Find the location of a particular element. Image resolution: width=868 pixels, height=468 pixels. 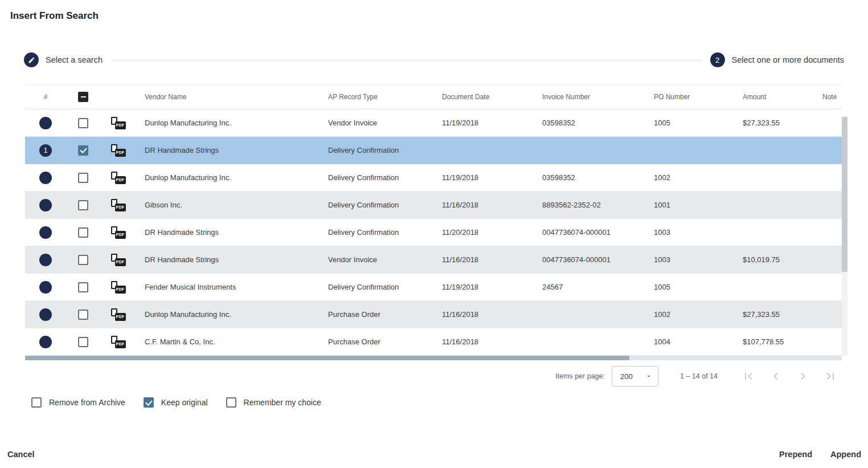

cell-document-date: 11/19/2018 is located at coordinates (483, 178).